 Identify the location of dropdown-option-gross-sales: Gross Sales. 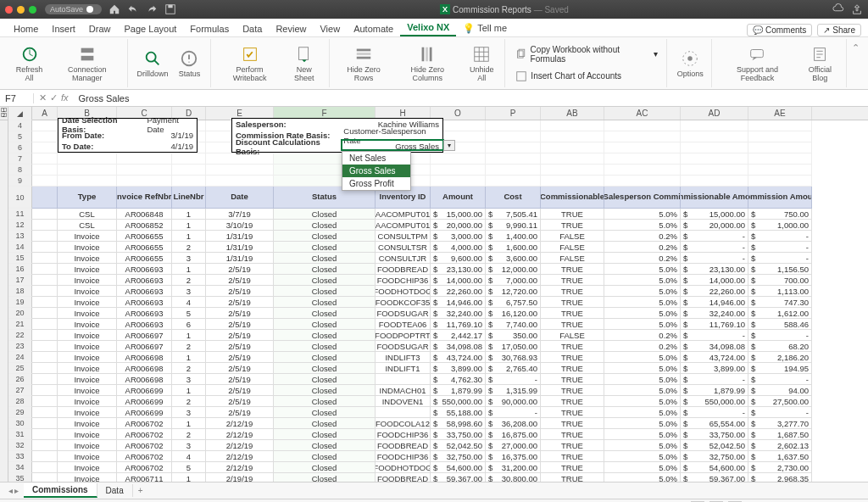
(376, 171).